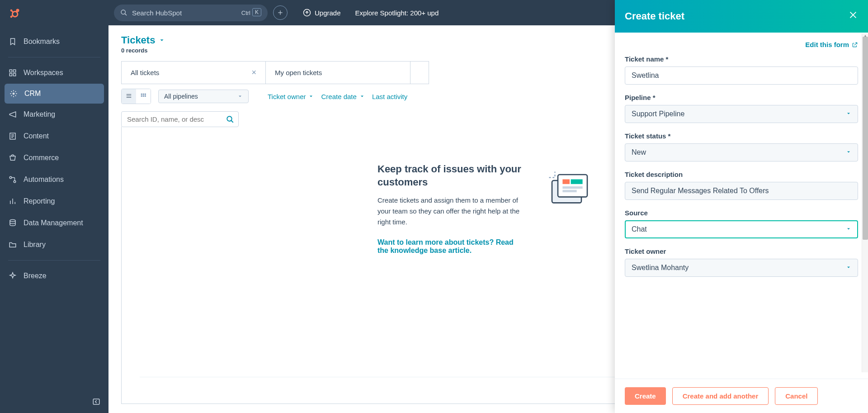 The width and height of the screenshot is (868, 413). What do you see at coordinates (54, 136) in the screenshot?
I see `sidebar-item-content: Content` at bounding box center [54, 136].